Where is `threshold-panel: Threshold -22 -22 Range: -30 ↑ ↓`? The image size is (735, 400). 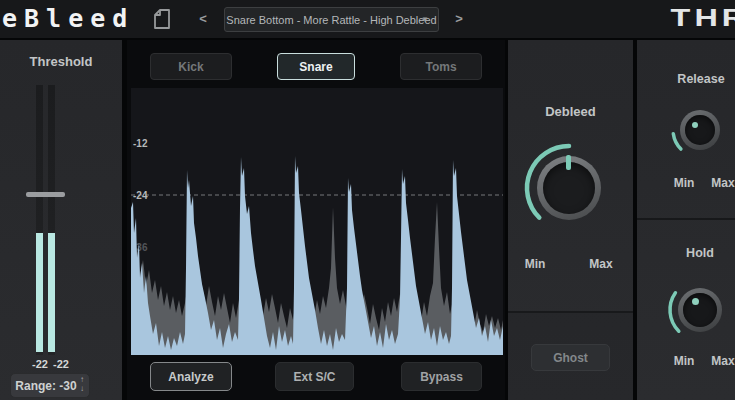 threshold-panel: Threshold -22 -22 Range: -30 ↑ ↓ is located at coordinates (61, 220).